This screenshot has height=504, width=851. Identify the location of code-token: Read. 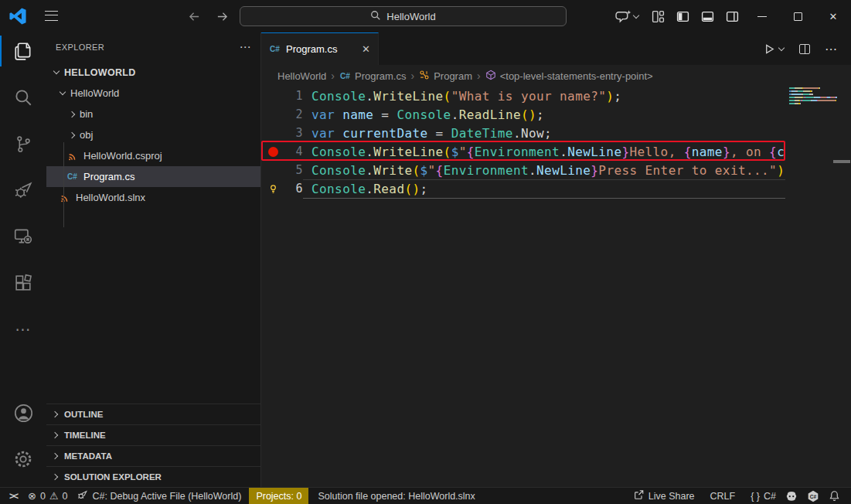
(389, 189).